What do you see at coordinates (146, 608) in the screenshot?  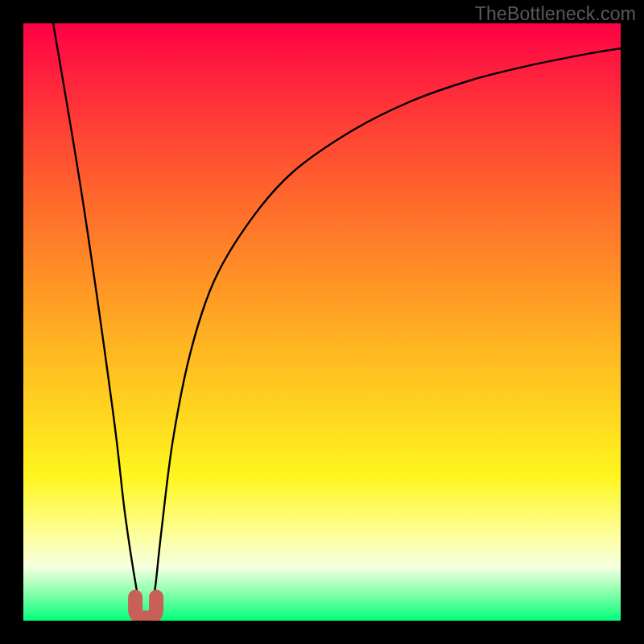 I see `marker-path` at bounding box center [146, 608].